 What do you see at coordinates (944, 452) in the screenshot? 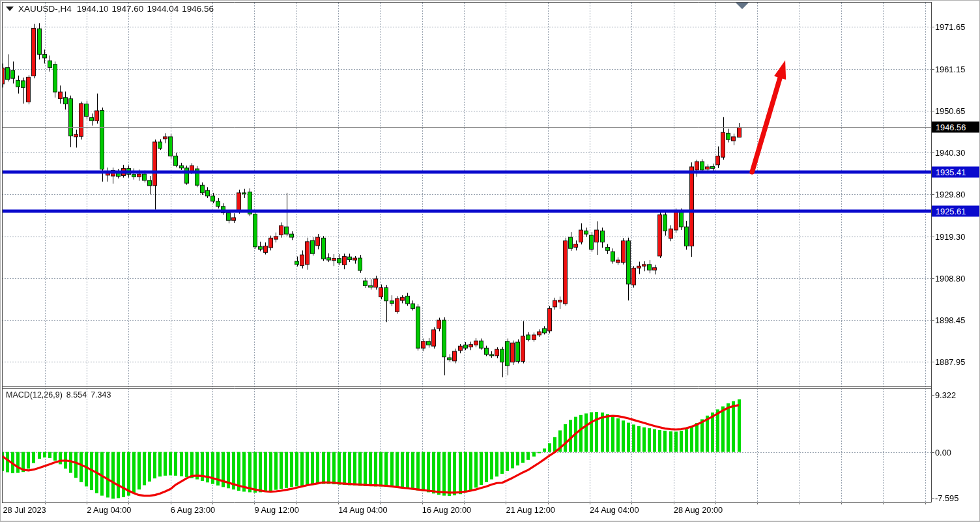
I see `macd-tick-label: 0.00` at bounding box center [944, 452].